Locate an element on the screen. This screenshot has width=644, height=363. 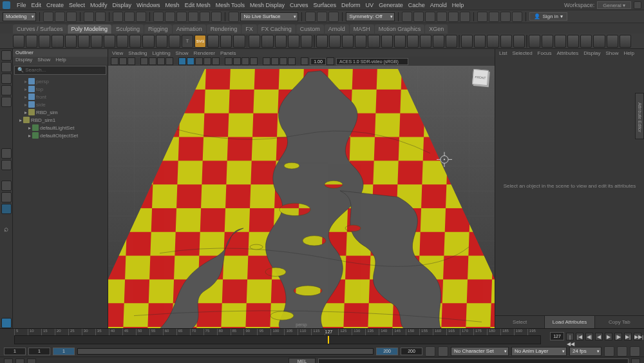
detach-icon is located at coordinates (413, 41).